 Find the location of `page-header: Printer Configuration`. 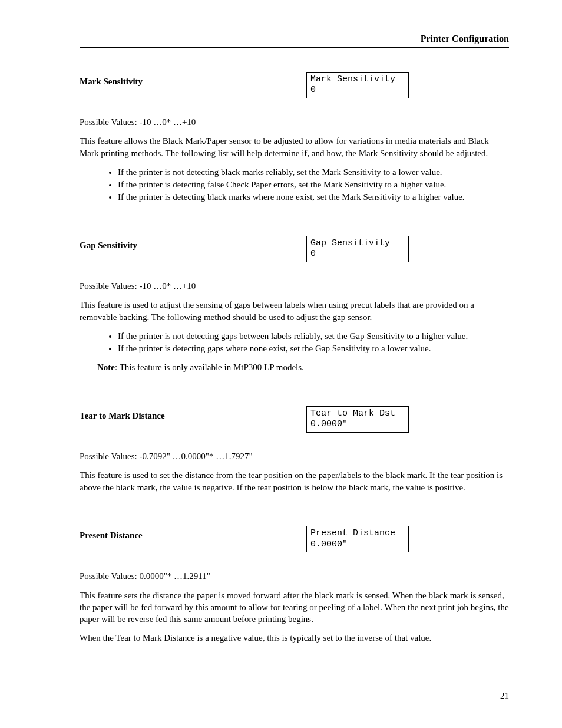

page-header: Printer Configuration is located at coordinates (295, 40).